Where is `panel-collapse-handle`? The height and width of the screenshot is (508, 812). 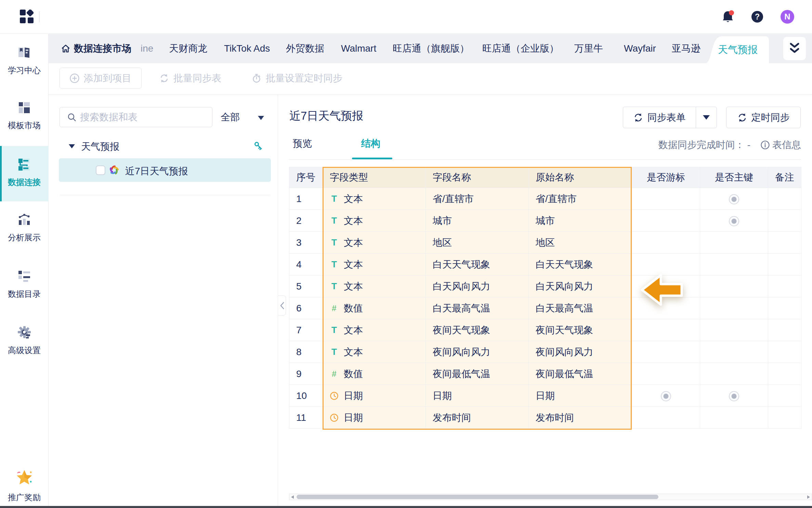 panel-collapse-handle is located at coordinates (282, 306).